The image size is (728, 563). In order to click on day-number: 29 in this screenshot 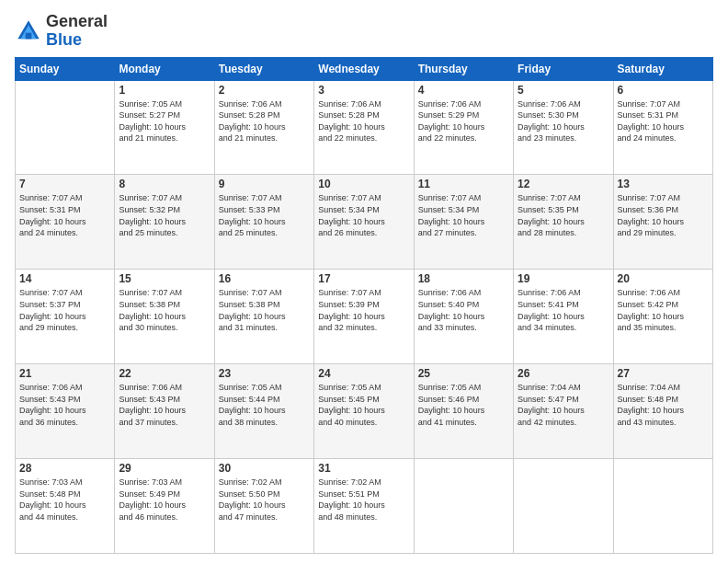, I will do `click(164, 468)`.